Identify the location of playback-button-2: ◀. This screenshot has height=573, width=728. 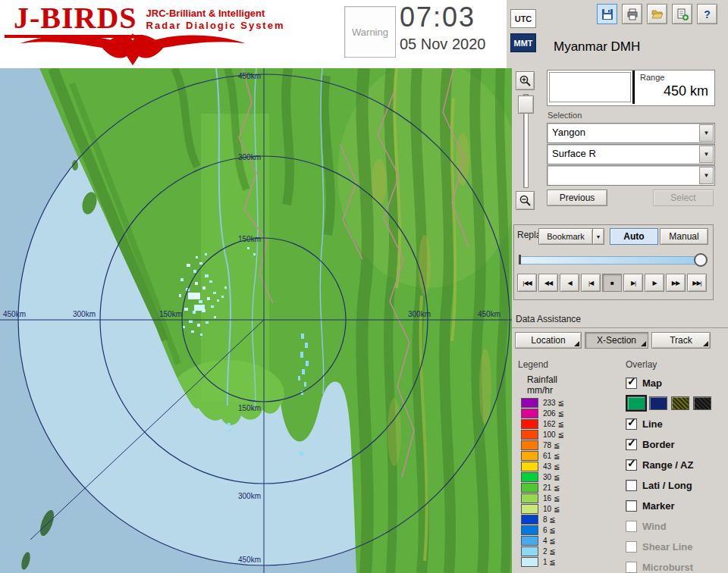
(570, 283).